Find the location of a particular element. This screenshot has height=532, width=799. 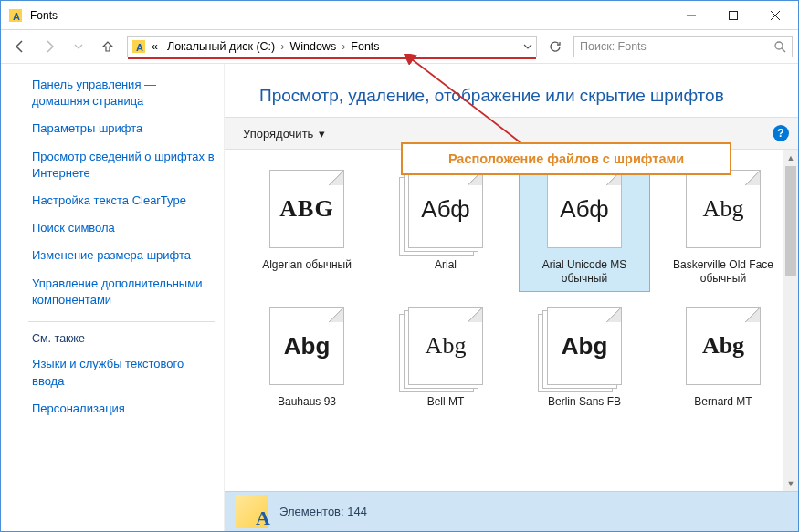

sidebar-item-cleartype: Настройка текста ClearType is located at coordinates (123, 201).